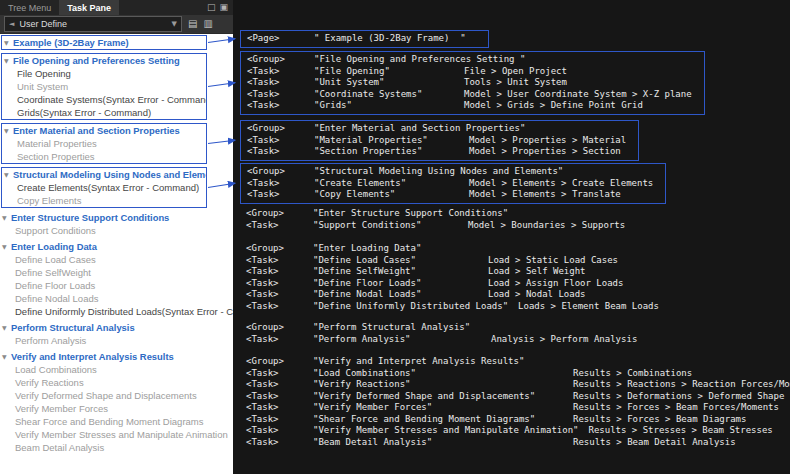 This screenshot has width=790, height=474. What do you see at coordinates (443, 443) in the screenshot?
I see `code-task-name: "Beam Detail Analysis"` at bounding box center [443, 443].